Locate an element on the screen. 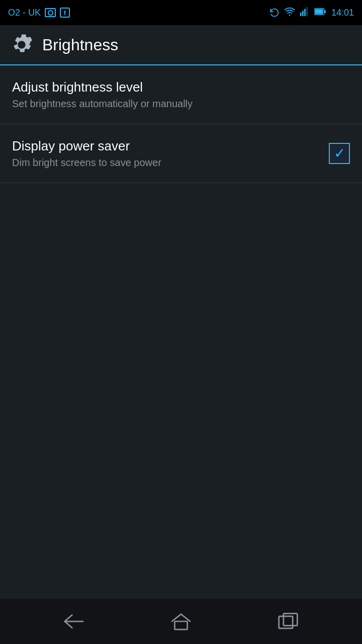 This screenshot has height=644, width=362. display-power-saver-text: Display power saver Dim bright screens t… is located at coordinates (170, 153).